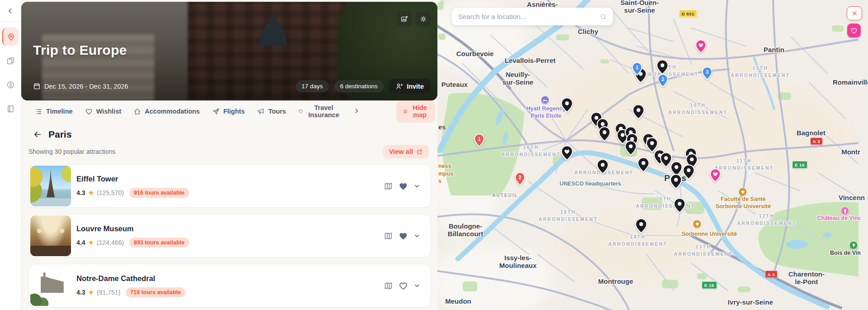 This screenshot has width=868, height=310. I want to click on tab-tours: Tours, so click(271, 111).